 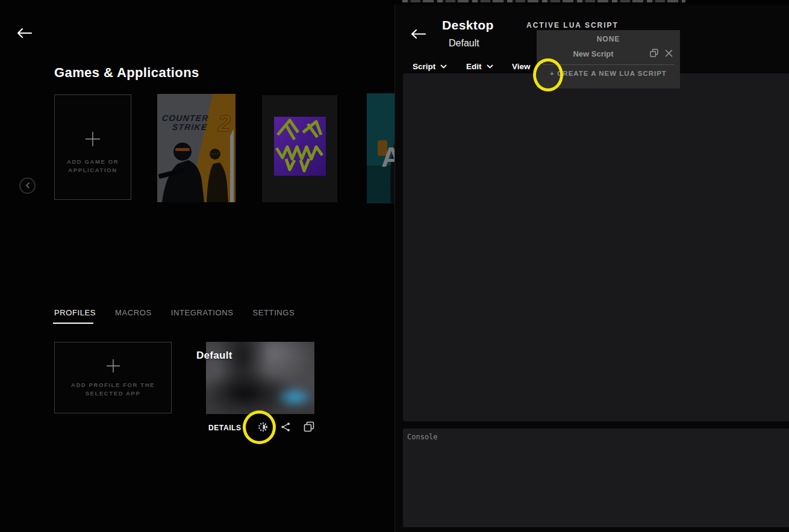 I want to click on profile-settings-button, so click(x=263, y=428).